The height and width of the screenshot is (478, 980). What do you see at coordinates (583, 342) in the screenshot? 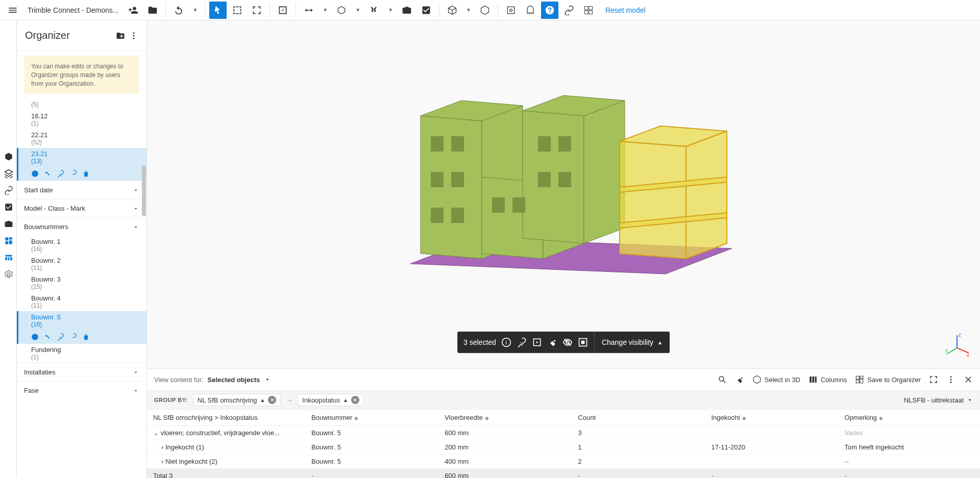
I see `isolate-icon` at bounding box center [583, 342].